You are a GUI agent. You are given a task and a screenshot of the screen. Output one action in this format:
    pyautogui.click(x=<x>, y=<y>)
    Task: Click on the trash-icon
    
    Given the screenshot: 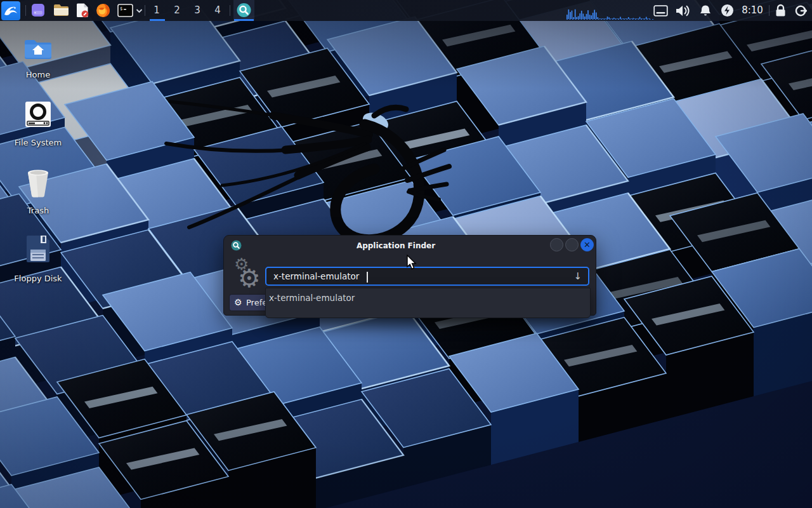 What is the action you would take?
    pyautogui.click(x=38, y=183)
    